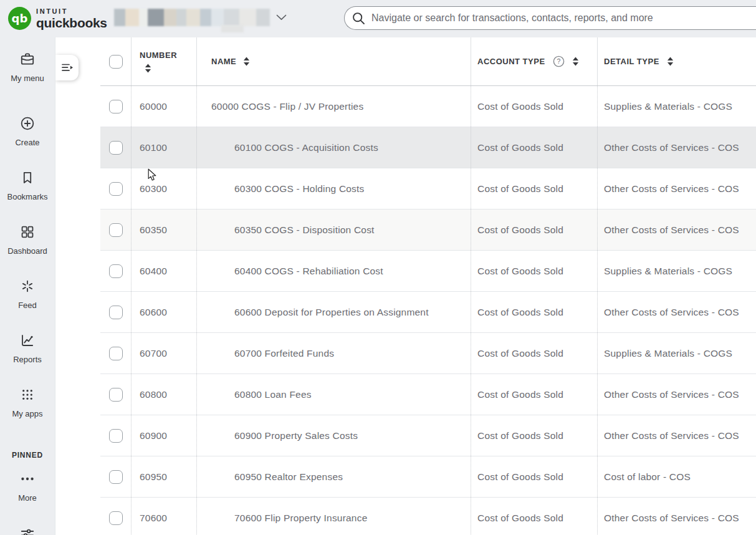  What do you see at coordinates (284, 436) in the screenshot?
I see `account-name: 60900 Property Sales Costs` at bounding box center [284, 436].